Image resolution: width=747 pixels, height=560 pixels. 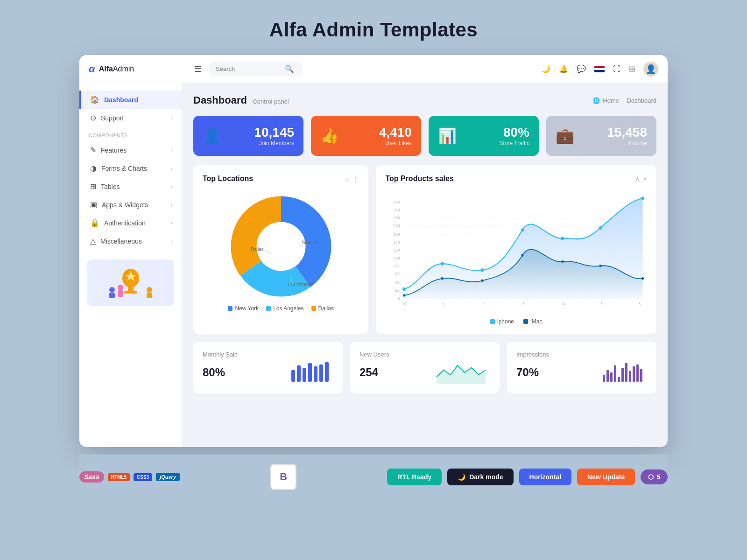 I want to click on dashboard-subtitle: Control panel, so click(x=271, y=102).